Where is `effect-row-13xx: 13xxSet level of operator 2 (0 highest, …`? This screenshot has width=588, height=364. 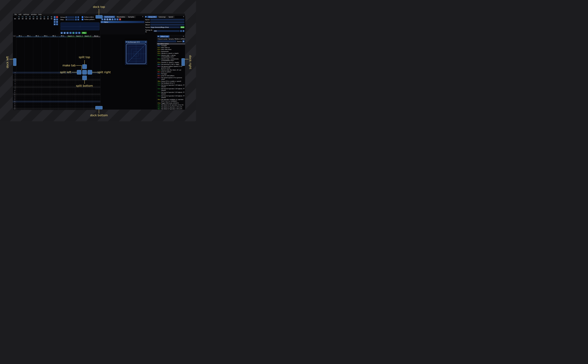
effect-row-13xx: 13xxSet level of operator 2 (0 highest, … is located at coordinates (171, 90).